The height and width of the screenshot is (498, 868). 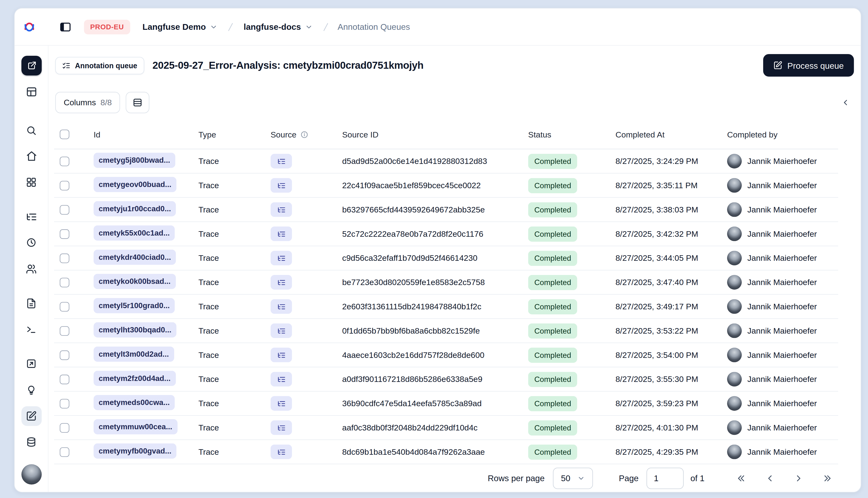 What do you see at coordinates (31, 92) in the screenshot?
I see `nav-tables-button` at bounding box center [31, 92].